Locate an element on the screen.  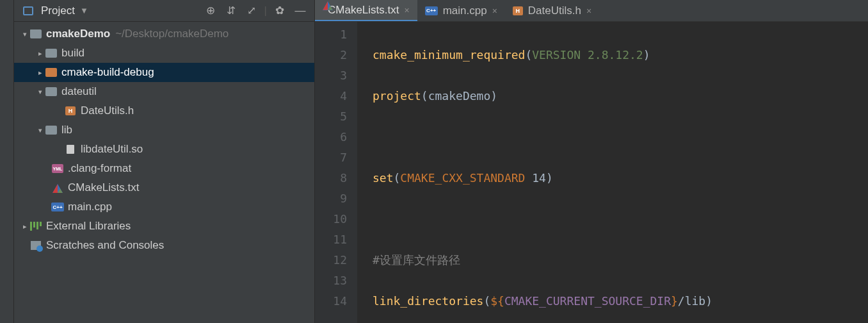
settings-icon: ✿ is located at coordinates (280, 11).